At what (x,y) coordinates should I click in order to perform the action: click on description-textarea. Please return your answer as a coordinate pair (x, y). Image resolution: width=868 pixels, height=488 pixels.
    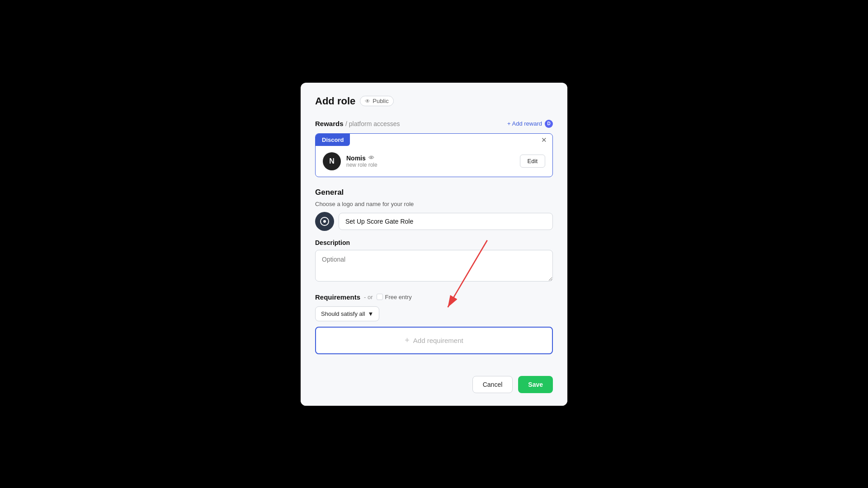
    Looking at the image, I should click on (434, 266).